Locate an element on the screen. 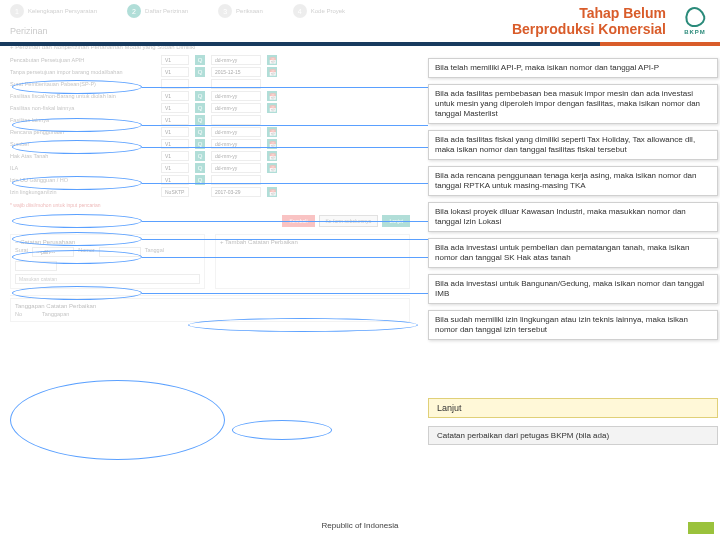 This screenshot has width=720, height=540. field-tanggal-label: Tanggal is located at coordinates (154, 252).